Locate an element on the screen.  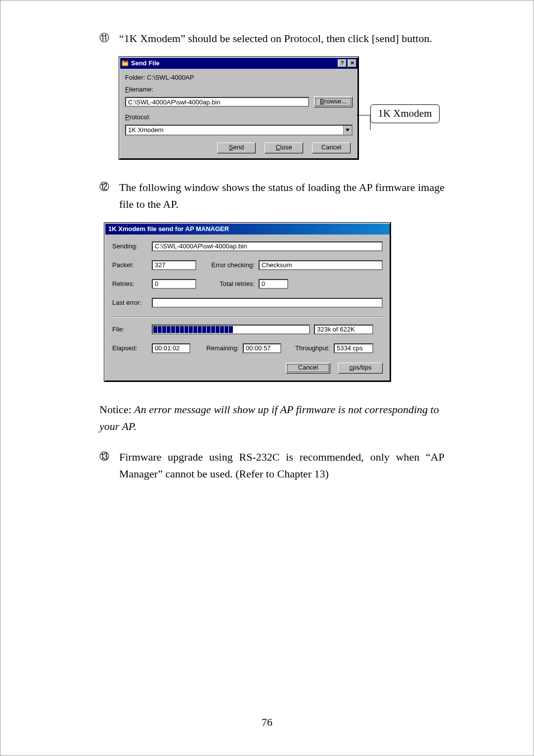
retries-row: Retries: 0 Total retries: 0 is located at coordinates (247, 284).